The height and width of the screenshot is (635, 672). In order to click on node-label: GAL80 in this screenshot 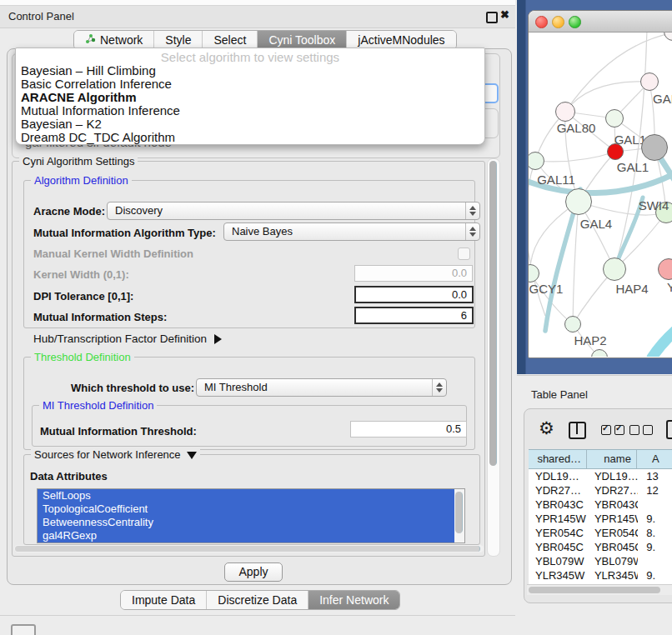, I will do `click(577, 128)`.